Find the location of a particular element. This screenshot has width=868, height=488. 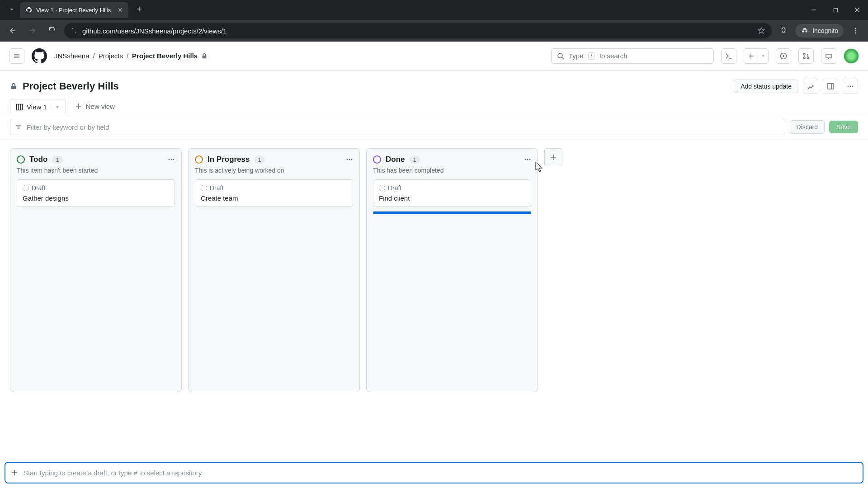

notifications-button is located at coordinates (829, 56).